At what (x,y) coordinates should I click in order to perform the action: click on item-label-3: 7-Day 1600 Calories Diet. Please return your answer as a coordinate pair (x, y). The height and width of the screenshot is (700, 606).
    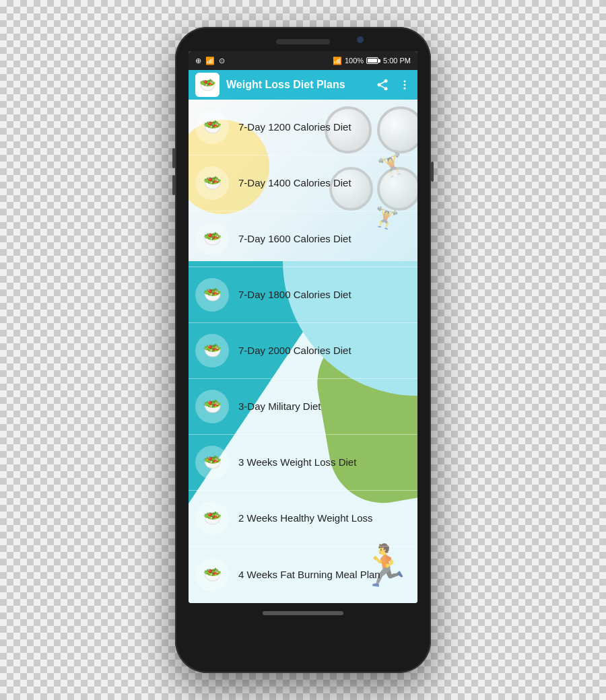
    Looking at the image, I should click on (295, 239).